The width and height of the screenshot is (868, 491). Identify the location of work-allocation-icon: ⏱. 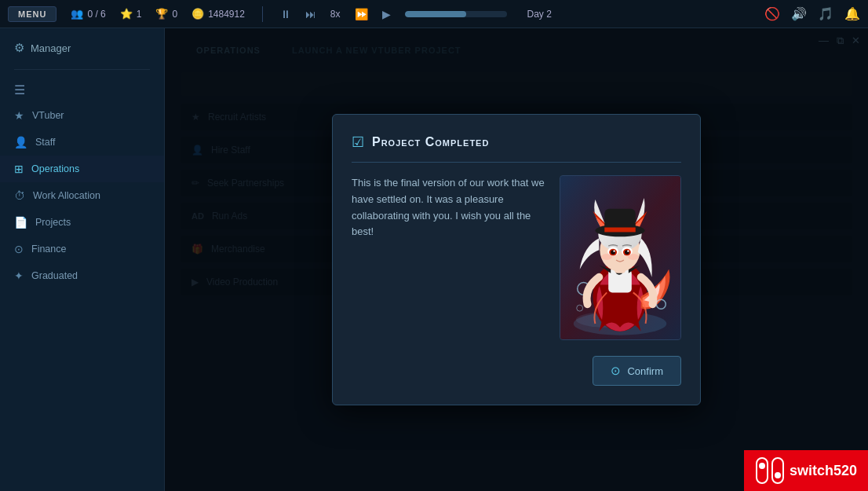
(20, 196).